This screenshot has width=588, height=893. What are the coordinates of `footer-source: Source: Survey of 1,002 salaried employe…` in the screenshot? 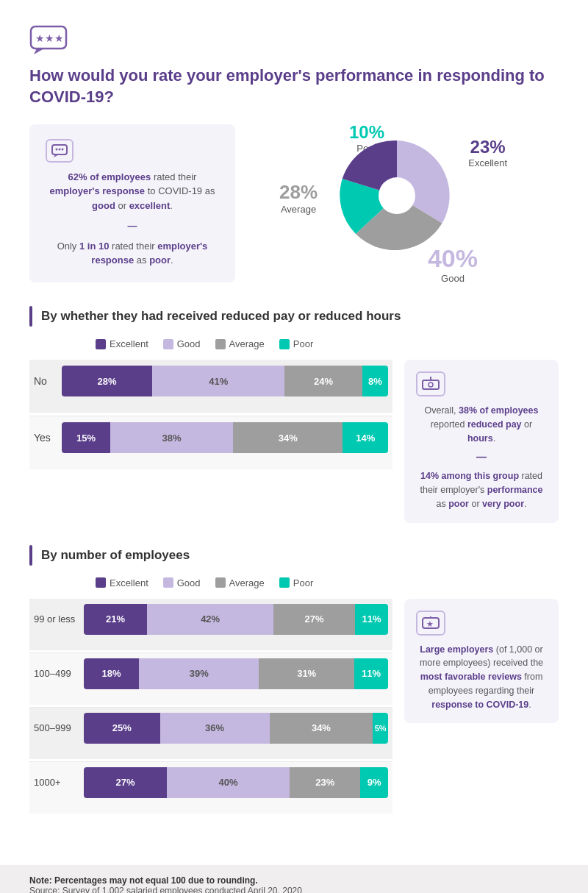 It's located at (294, 889).